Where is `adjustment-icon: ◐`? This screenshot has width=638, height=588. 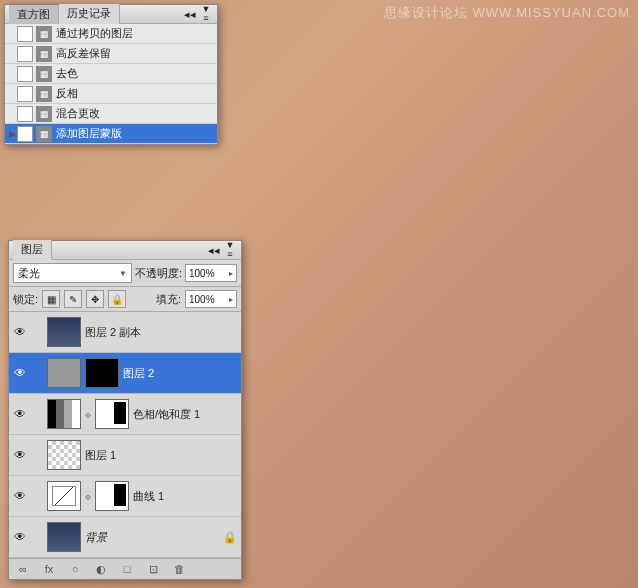
adjustment-icon: ◐ is located at coordinates (101, 569).